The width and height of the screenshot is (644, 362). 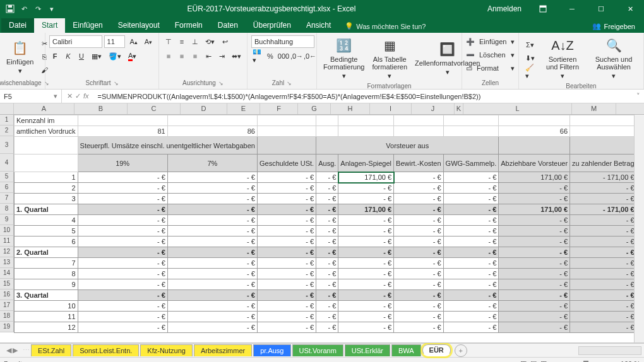 What do you see at coordinates (47, 328) in the screenshot?
I see `cell: 12` at bounding box center [47, 328].